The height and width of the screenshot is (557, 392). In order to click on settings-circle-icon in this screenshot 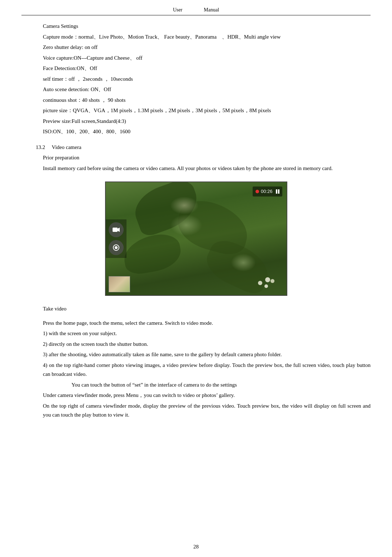, I will do `click(116, 248)`.